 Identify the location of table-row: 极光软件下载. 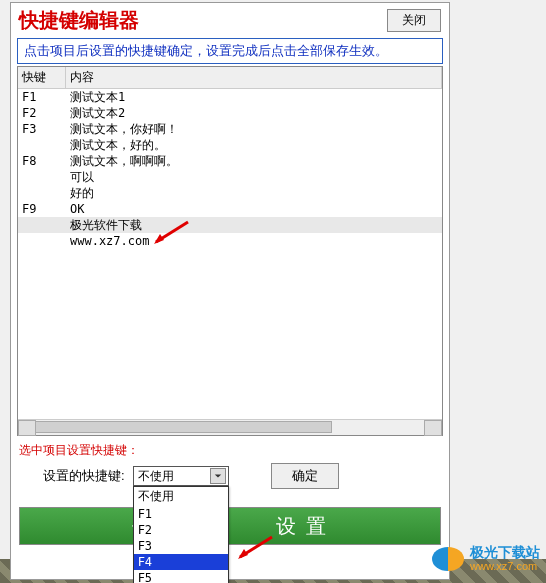
(230, 225).